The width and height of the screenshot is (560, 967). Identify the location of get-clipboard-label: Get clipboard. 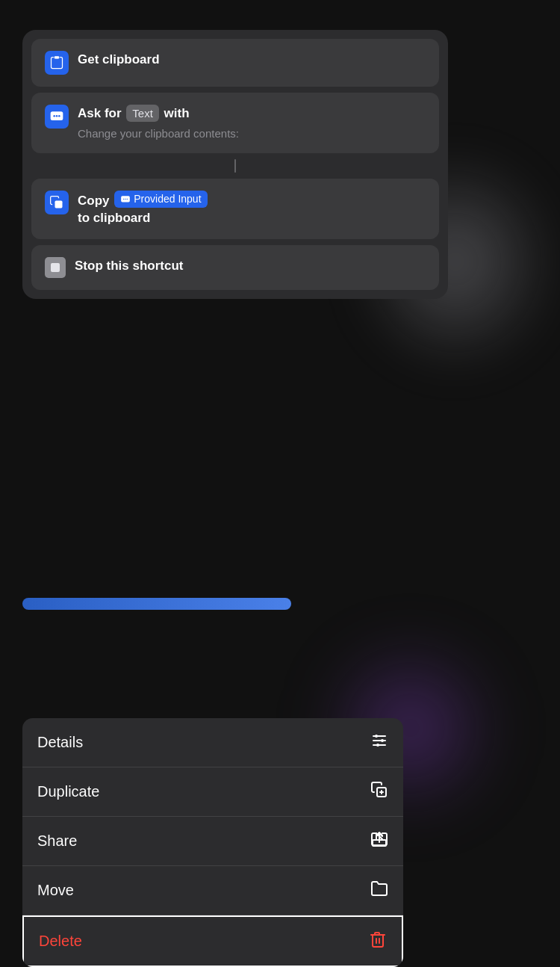
(119, 60).